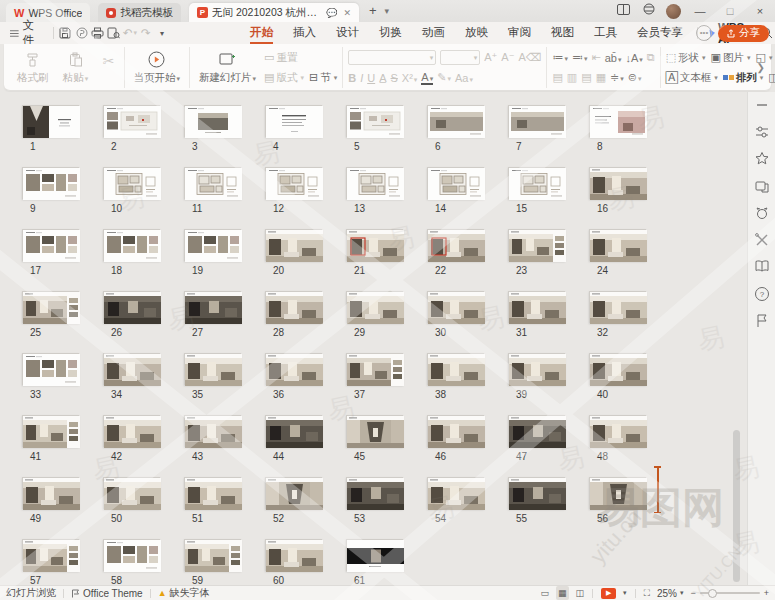 The height and width of the screenshot is (600, 775). I want to click on zoom-slider-knob, so click(712, 594).